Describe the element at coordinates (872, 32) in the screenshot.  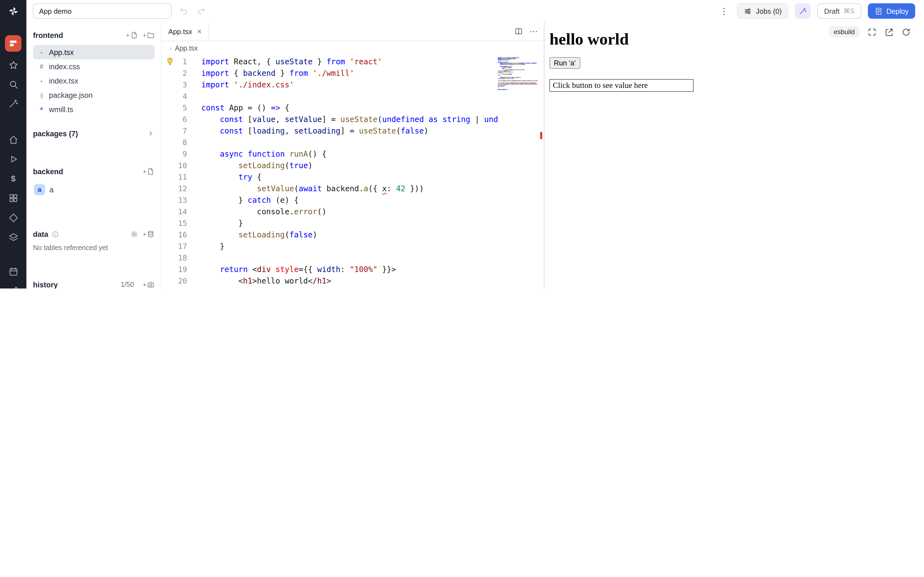
I see `inspect-scan-icon` at that location.